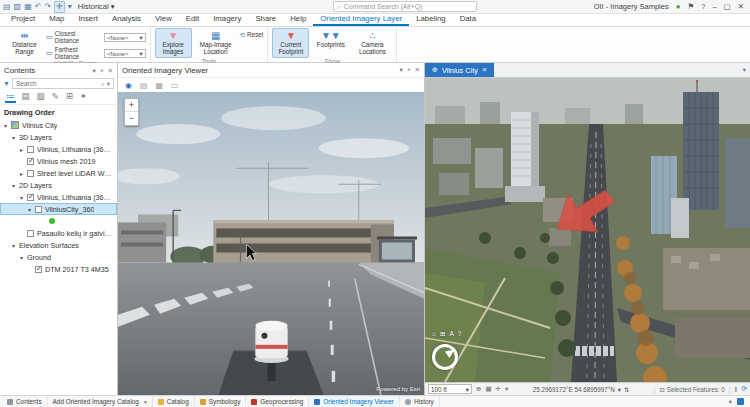 The height and width of the screenshot is (407, 750). Describe the element at coordinates (445, 357) in the screenshot. I see `compass-navigator` at that location.